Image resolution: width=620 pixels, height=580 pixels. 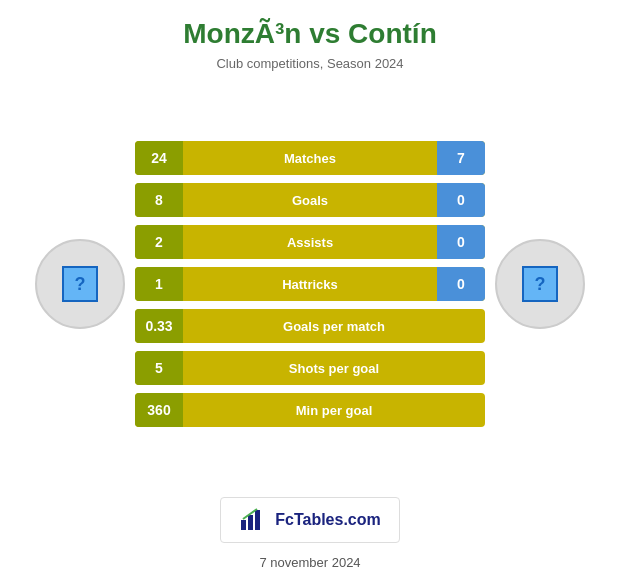 I want to click on stat-label: Goals per match, so click(x=334, y=326).